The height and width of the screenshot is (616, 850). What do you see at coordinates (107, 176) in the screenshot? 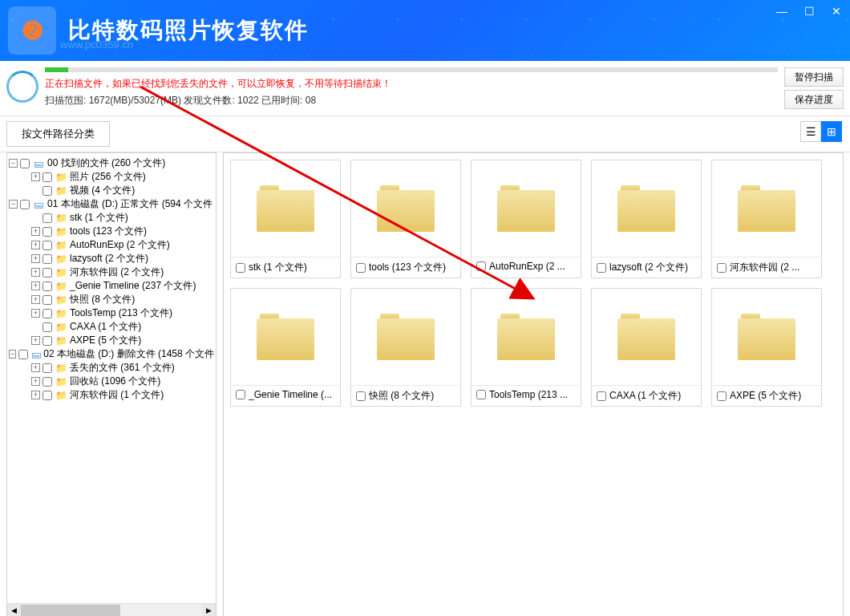
I see `tree-label: 照片 (256 个文件)` at bounding box center [107, 176].